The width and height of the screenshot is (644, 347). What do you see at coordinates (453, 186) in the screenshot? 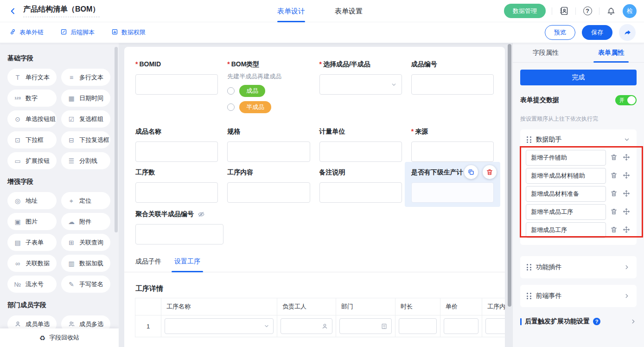
I see `field-has-sub-plan-selected: 是否有下级生产计` at bounding box center [453, 186].